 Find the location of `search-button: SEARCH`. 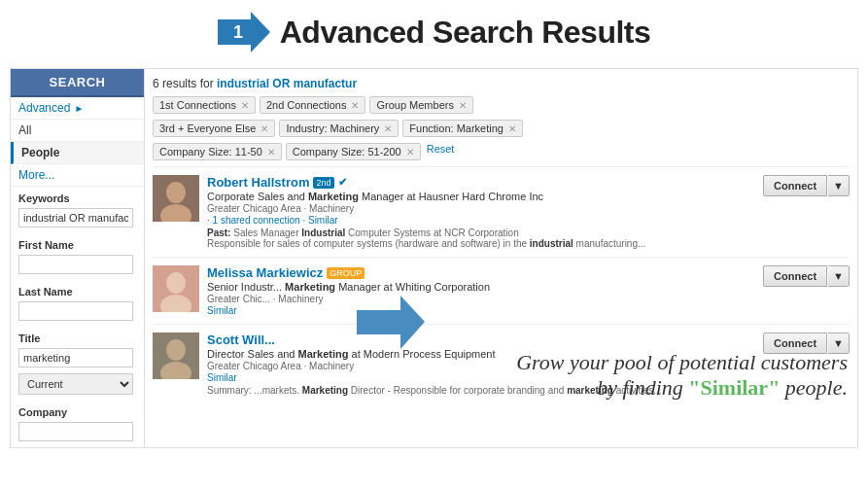

search-button: SEARCH is located at coordinates (78, 84).